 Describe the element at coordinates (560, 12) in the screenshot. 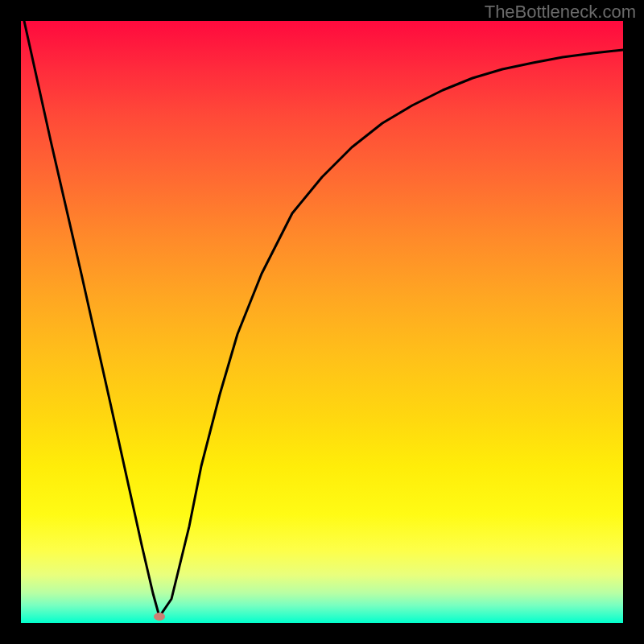

I see `watermark-text: TheBottleneck.com` at that location.